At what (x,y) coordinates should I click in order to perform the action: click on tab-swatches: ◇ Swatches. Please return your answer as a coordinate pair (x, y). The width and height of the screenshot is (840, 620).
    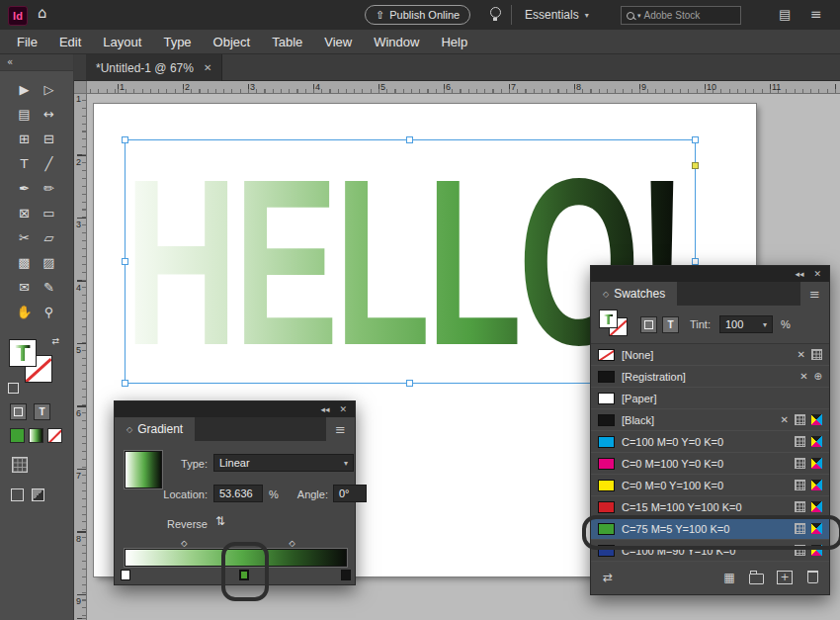
    Looking at the image, I should click on (634, 294).